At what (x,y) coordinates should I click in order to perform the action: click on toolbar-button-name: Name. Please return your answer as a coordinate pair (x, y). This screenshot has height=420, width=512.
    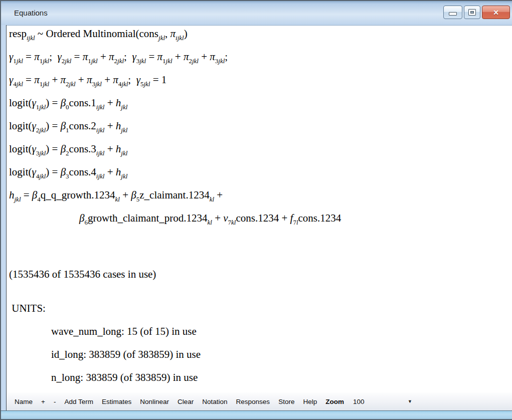
    Looking at the image, I should click on (24, 402).